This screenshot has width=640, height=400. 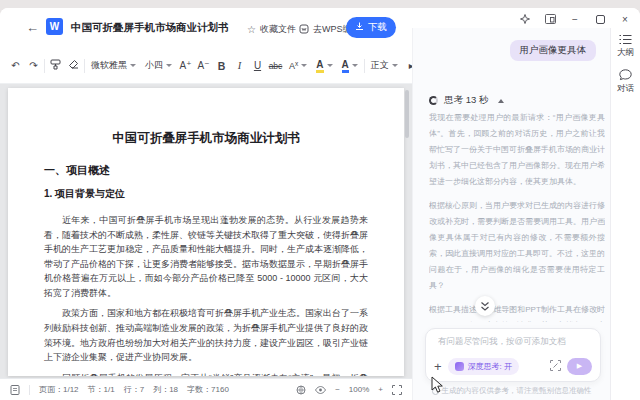 I want to click on font-color-button: A, so click(x=350, y=66).